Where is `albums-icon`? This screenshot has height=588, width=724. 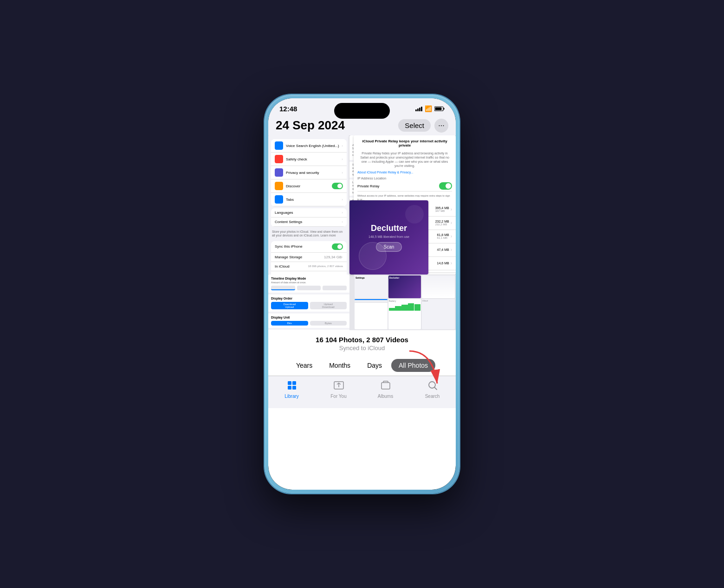
albums-icon is located at coordinates (386, 386).